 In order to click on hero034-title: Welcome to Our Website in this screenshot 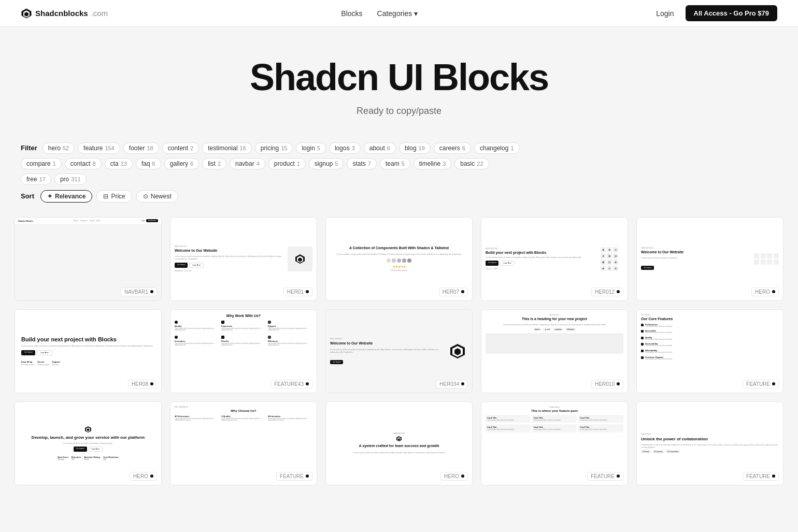, I will do `click(387, 343)`.